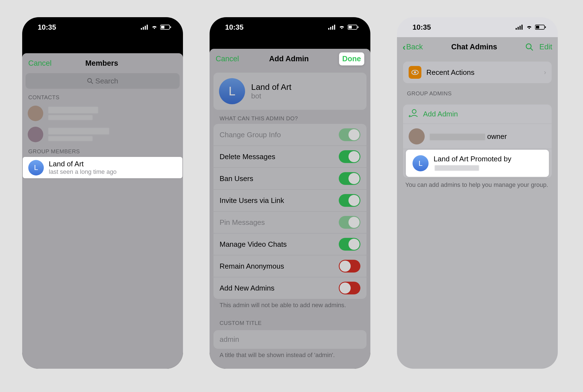  I want to click on custom-title-footer: A title that will be shown instead of 'a…, so click(290, 354).